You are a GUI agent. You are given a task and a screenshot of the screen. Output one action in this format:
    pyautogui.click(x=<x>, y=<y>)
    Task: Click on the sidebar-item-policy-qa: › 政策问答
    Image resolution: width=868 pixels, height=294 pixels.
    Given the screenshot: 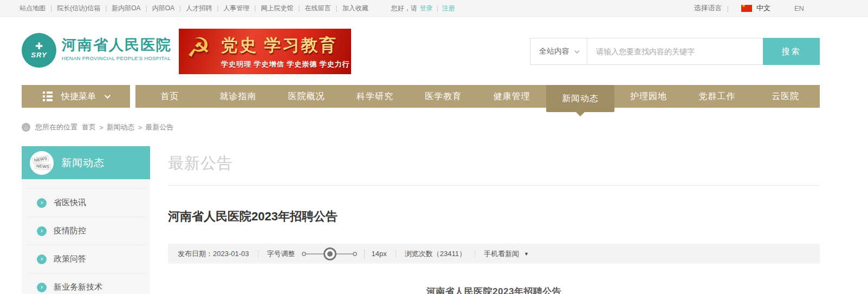 What is the action you would take?
    pyautogui.click(x=86, y=259)
    